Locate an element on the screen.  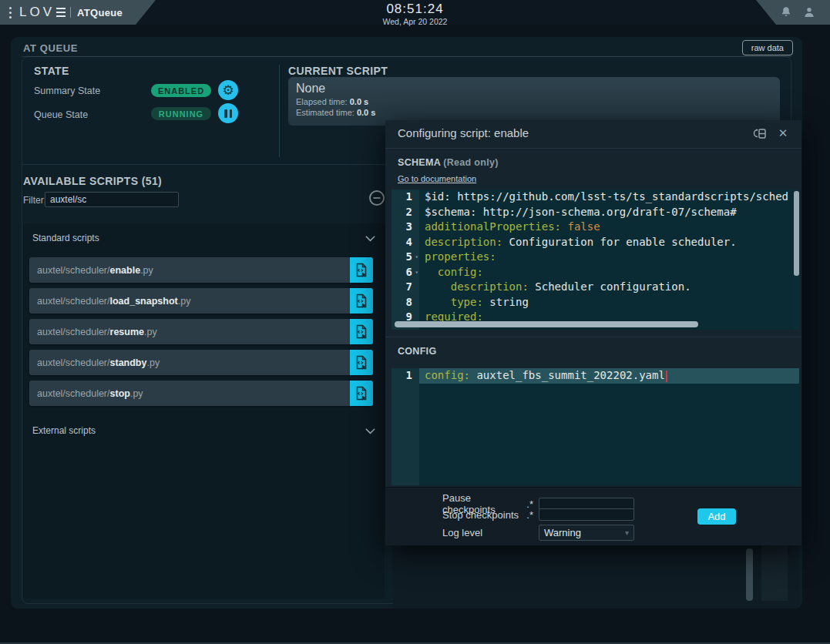
script-row: auxtel/scheduler/stop.py is located at coordinates (201, 393).